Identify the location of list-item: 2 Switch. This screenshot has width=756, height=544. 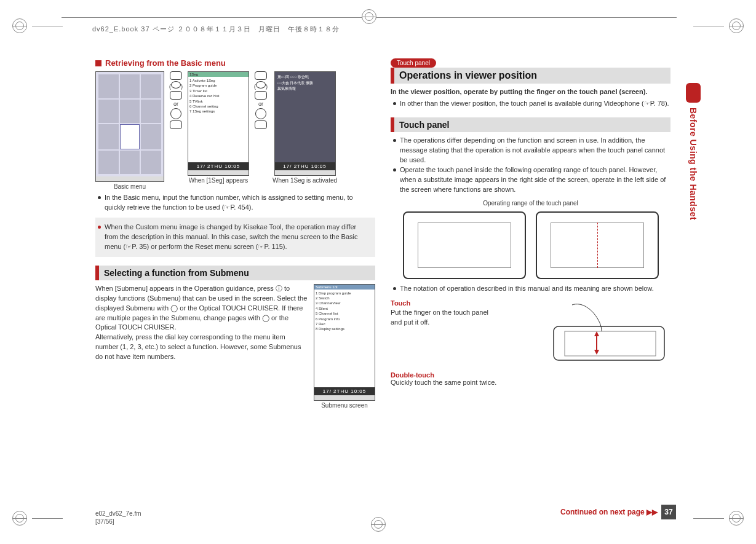
(344, 298).